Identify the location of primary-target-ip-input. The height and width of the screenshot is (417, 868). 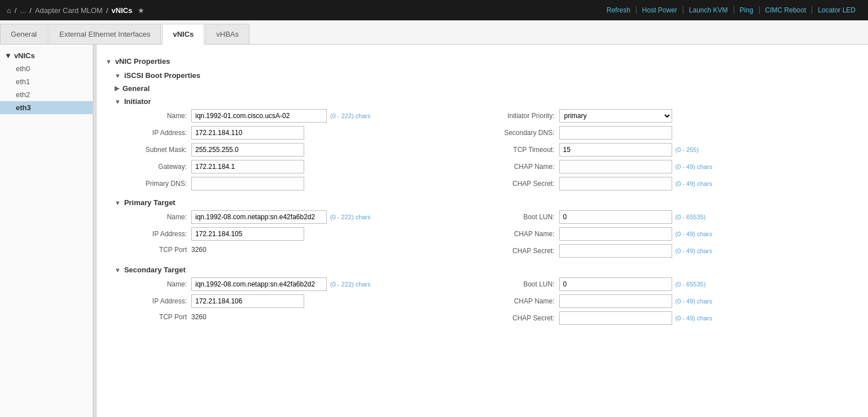
(248, 234).